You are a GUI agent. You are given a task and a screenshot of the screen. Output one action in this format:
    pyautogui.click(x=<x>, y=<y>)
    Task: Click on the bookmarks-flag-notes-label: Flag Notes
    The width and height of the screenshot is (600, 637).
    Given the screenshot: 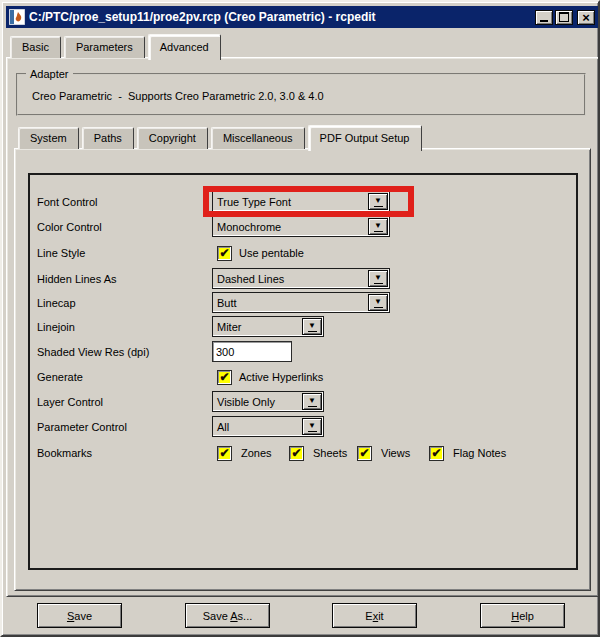 What is the action you would take?
    pyautogui.click(x=480, y=453)
    